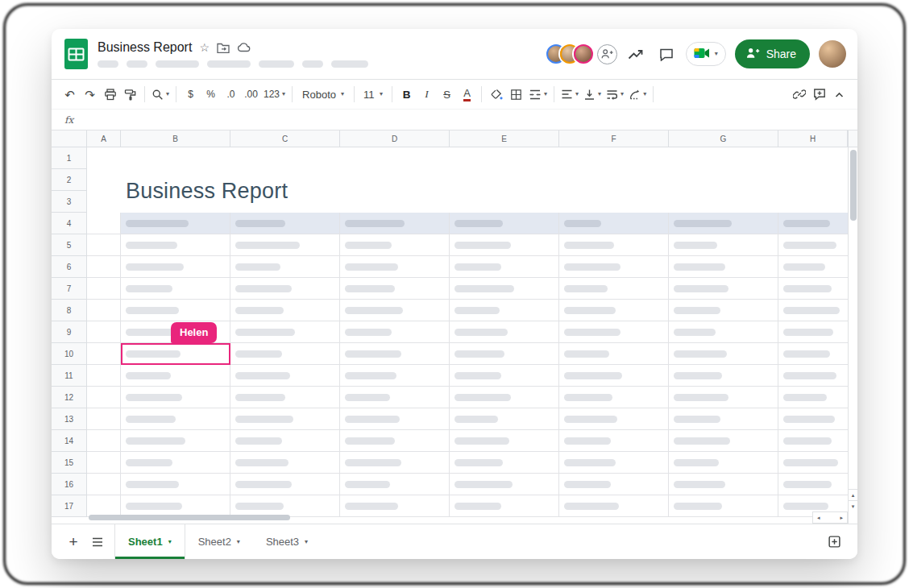 The image size is (909, 588). Describe the element at coordinates (395, 180) in the screenshot. I see `cell-D2` at that location.